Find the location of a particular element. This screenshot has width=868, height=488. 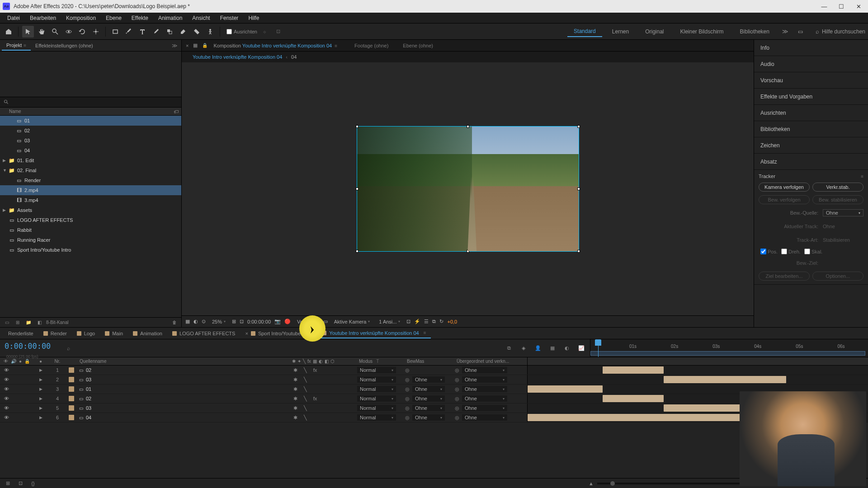

menu-komposition: Komposition is located at coordinates (81, 18).